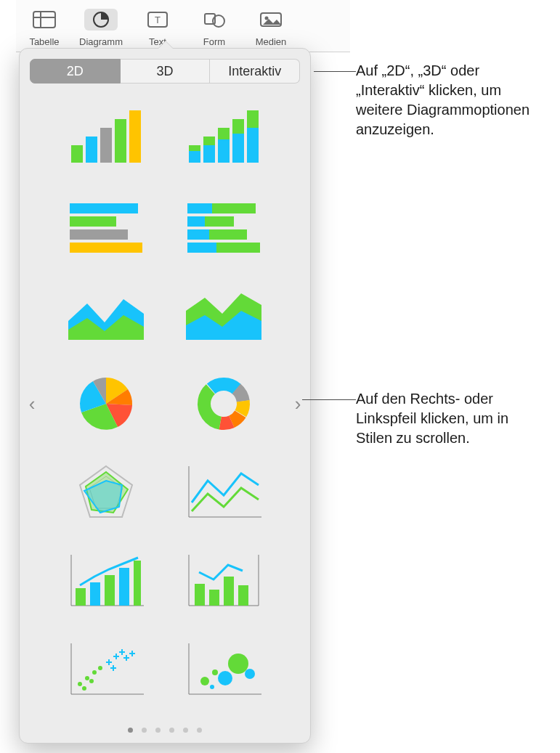 This screenshot has height=753, width=560. What do you see at coordinates (443, 100) in the screenshot?
I see `callout-text: Auf „2D“, „3D“ oder „Interaktiv“ klicken…` at bounding box center [443, 100].